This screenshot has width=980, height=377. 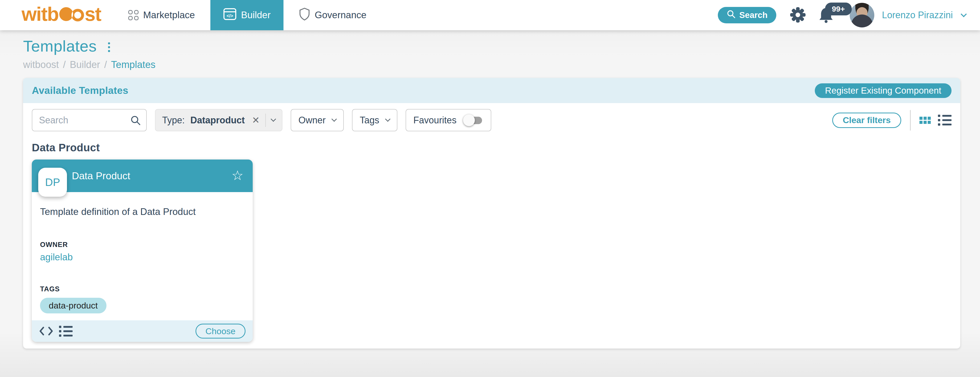 What do you see at coordinates (40, 14) in the screenshot?
I see `svg-text: witb` at bounding box center [40, 14].